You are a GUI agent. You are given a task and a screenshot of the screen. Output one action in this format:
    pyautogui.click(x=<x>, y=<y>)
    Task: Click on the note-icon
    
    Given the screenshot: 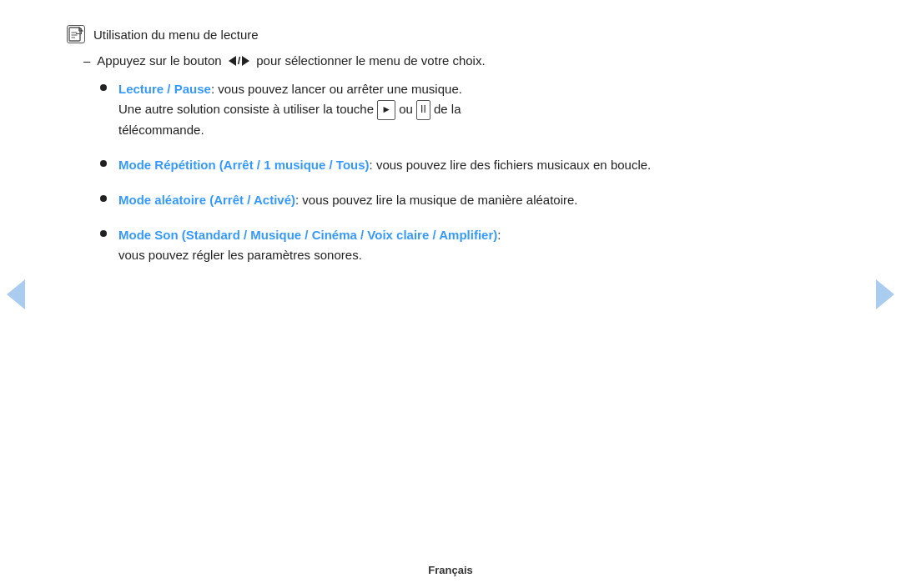 What is the action you would take?
    pyautogui.click(x=76, y=34)
    